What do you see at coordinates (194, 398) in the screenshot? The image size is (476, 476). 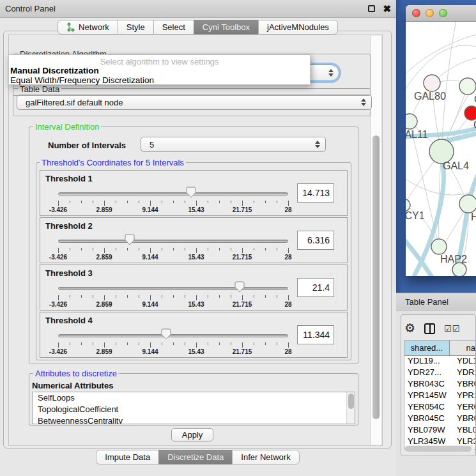 I see `attribute-item: SelfLoops` at bounding box center [194, 398].